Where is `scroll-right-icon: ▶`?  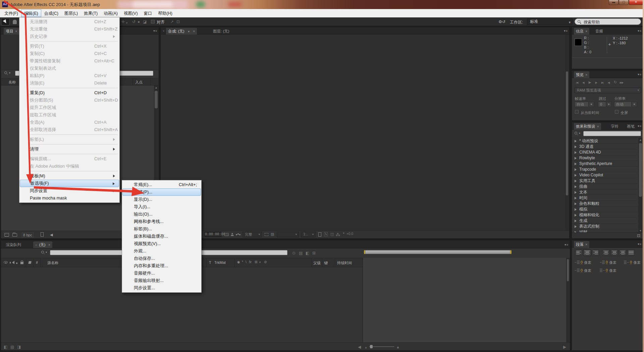
scroll-right-icon: ▶ is located at coordinates (565, 347).